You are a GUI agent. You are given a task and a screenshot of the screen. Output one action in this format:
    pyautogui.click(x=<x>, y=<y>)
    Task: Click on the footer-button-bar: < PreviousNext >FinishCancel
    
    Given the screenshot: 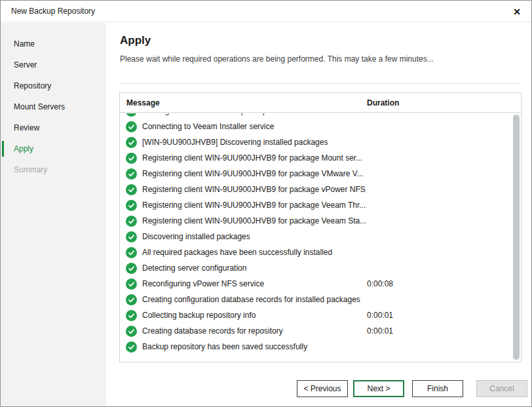 What is the action you would take?
    pyautogui.click(x=318, y=390)
    